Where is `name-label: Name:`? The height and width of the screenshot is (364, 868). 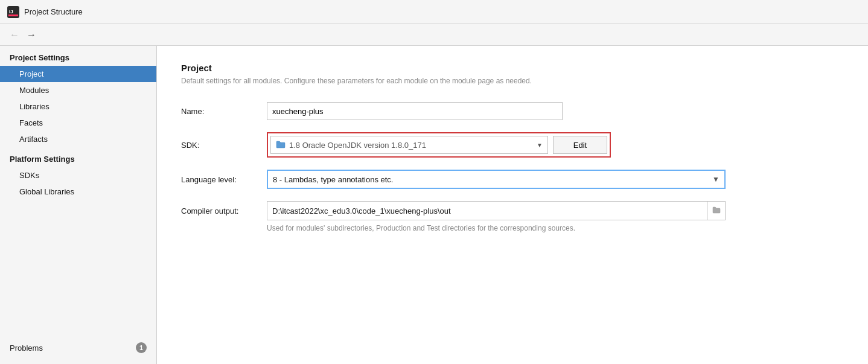 name-label: Name: is located at coordinates (220, 111).